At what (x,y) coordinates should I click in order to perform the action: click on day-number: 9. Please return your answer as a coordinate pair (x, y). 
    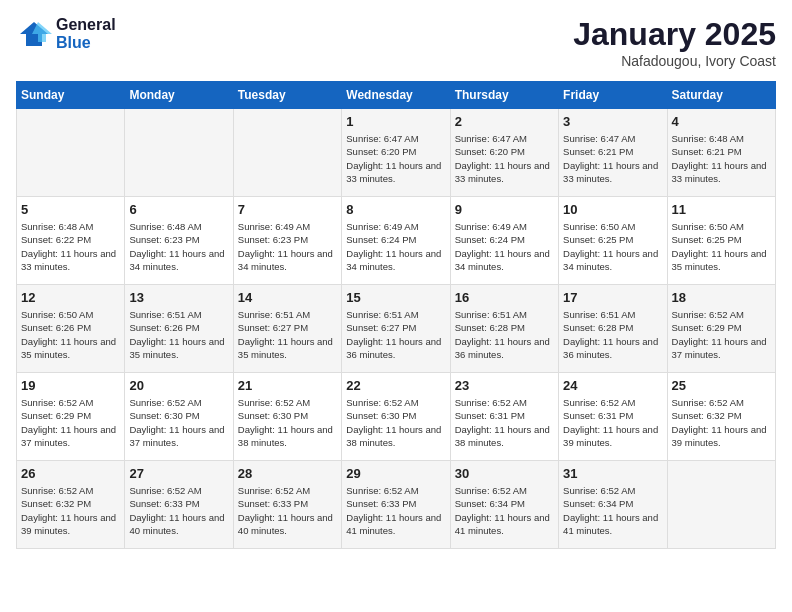
    Looking at the image, I should click on (504, 210).